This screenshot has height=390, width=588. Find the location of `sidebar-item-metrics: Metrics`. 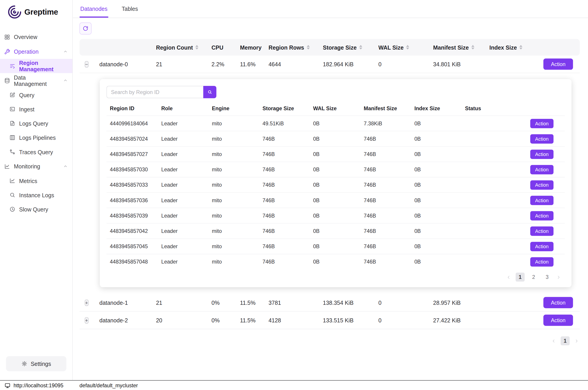

sidebar-item-metrics: Metrics is located at coordinates (36, 181).